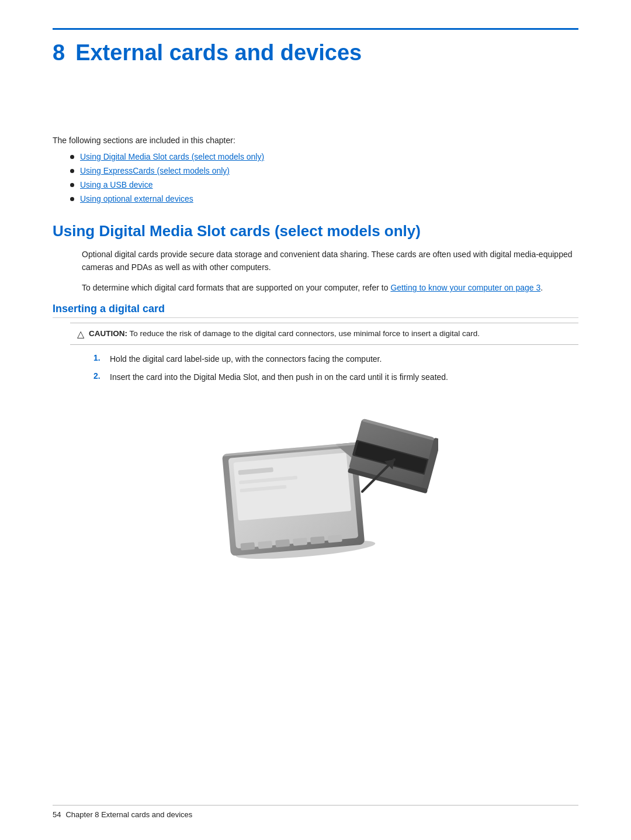  Describe the element at coordinates (316, 310) in the screenshot. I see `subsection1-heading: Inserting a digital card` at that location.